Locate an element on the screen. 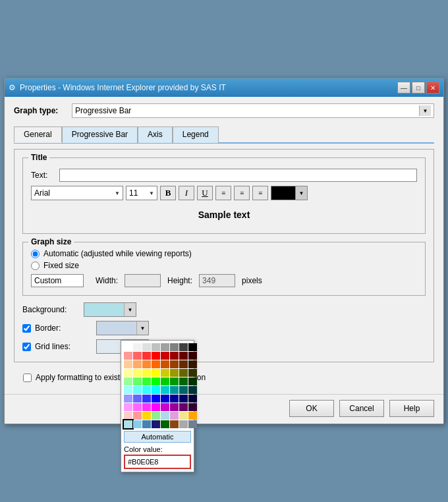 The height and width of the screenshot is (502, 448). underline-button: U is located at coordinates (205, 193).